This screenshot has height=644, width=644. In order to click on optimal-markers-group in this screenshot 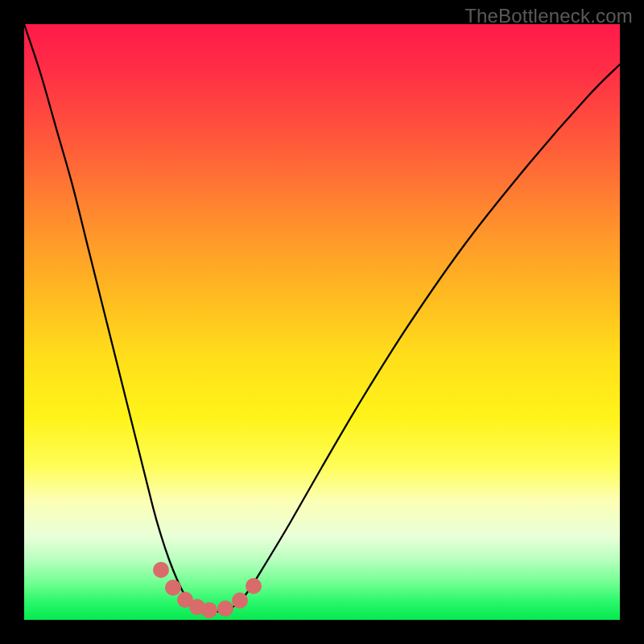, I will do `click(208, 590)`.